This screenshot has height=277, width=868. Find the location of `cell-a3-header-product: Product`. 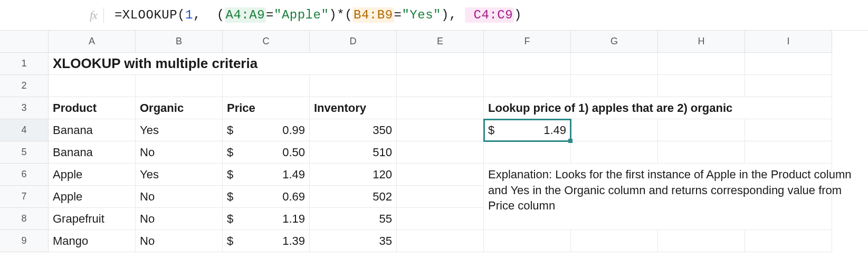

cell-a3-header-product: Product is located at coordinates (92, 108).